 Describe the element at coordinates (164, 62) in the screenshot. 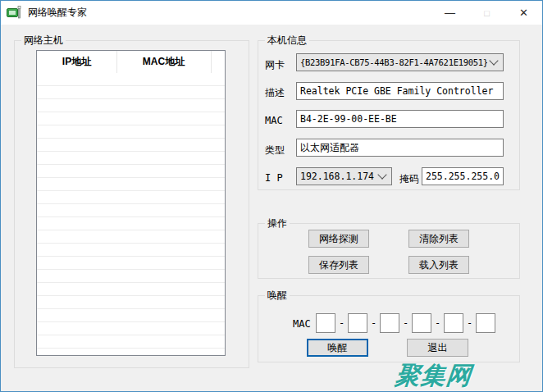

I see `column-header-mac: MAC地址` at that location.